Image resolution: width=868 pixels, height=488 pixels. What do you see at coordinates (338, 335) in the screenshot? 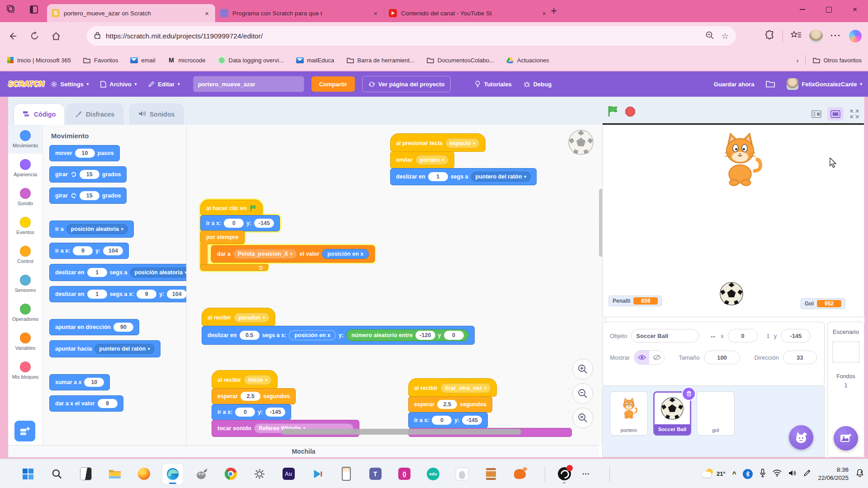
I see `scratch-block: deslizar en0.5segs a x:posición en xy:nú…` at bounding box center [338, 335].